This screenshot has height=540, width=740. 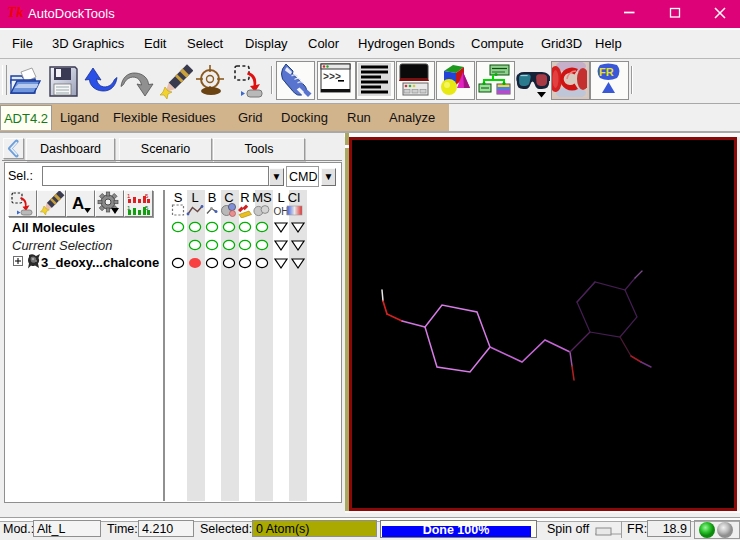 I want to click on svg-text: C, so click(x=228, y=198).